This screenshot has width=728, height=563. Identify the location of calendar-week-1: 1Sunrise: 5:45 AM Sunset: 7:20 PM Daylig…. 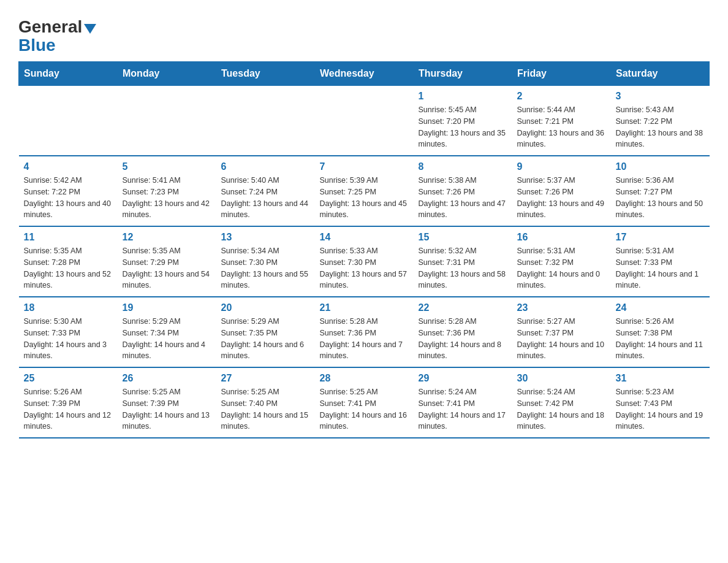
(364, 121).